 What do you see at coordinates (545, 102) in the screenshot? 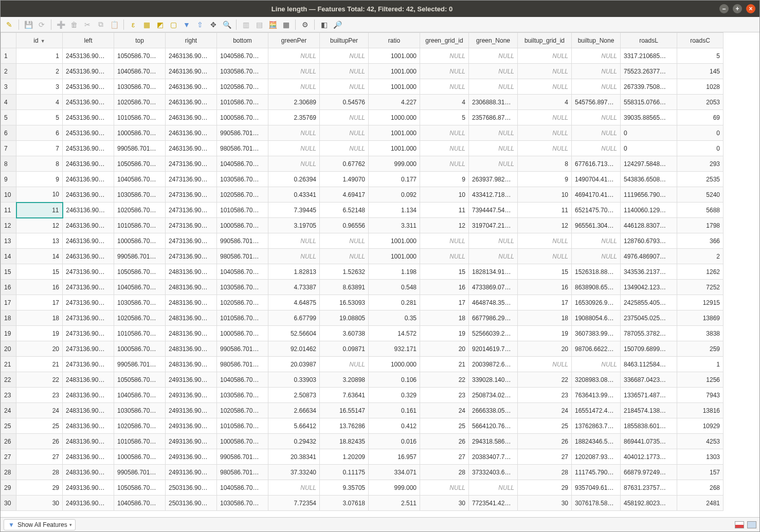
I see `cell-builtup_grid_id: 4` at bounding box center [545, 102].